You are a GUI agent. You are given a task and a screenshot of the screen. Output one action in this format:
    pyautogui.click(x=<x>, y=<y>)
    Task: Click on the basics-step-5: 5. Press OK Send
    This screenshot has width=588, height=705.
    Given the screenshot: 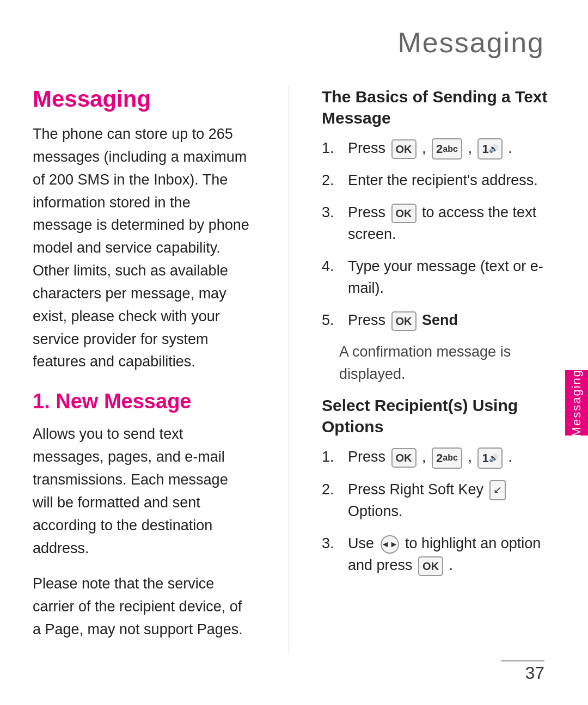 What is the action you would take?
    pyautogui.click(x=439, y=320)
    